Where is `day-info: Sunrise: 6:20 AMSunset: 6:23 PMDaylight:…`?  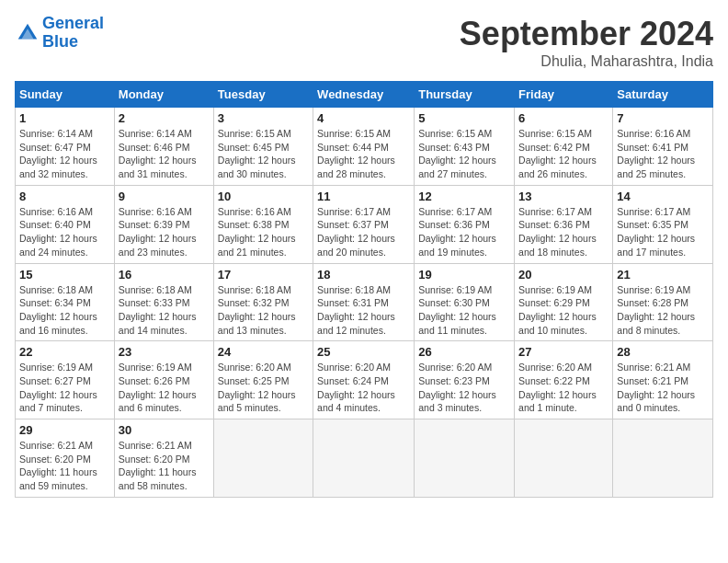
day-info: Sunrise: 6:20 AMSunset: 6:23 PMDaylight:… is located at coordinates (464, 388).